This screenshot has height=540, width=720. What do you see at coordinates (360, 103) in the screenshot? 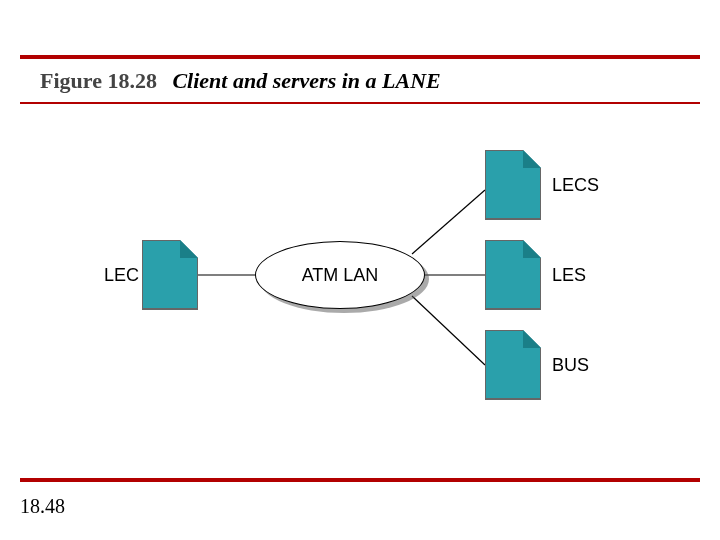
I see `title-underline-rule` at bounding box center [360, 103].